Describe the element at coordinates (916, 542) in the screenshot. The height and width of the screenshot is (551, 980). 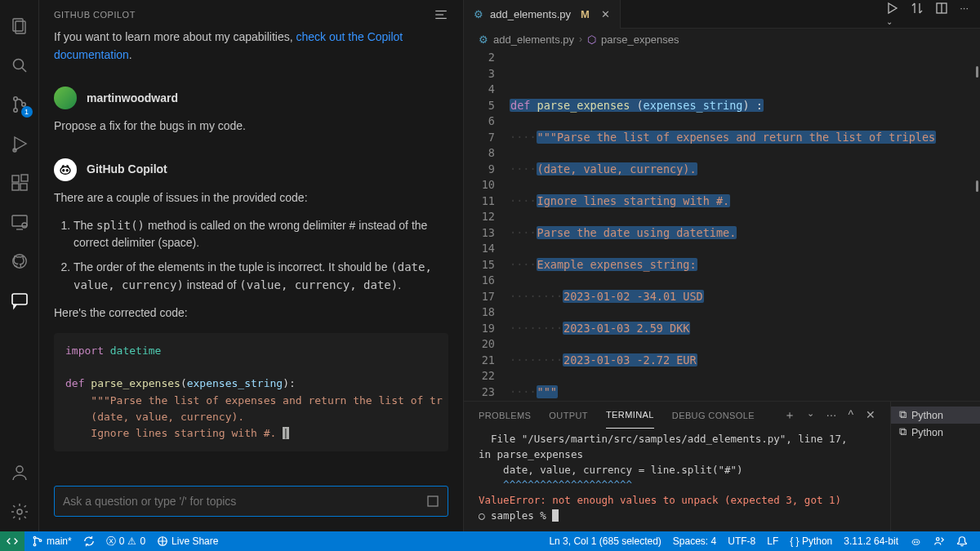
I see `copilot-status-icon` at that location.